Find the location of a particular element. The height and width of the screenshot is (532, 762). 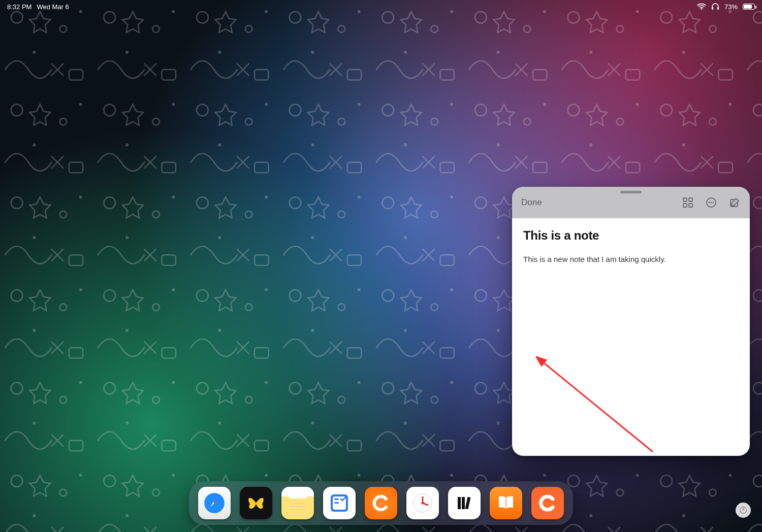

more-options-icon is located at coordinates (711, 203).